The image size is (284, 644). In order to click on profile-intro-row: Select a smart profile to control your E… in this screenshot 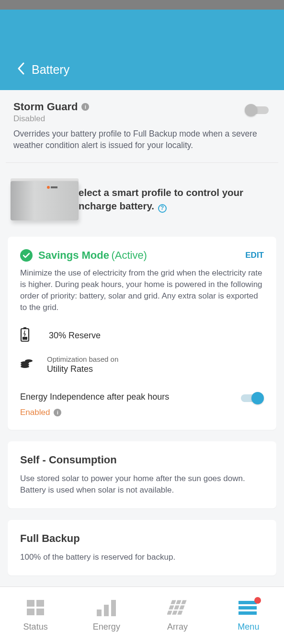, I will do `click(142, 200)`.